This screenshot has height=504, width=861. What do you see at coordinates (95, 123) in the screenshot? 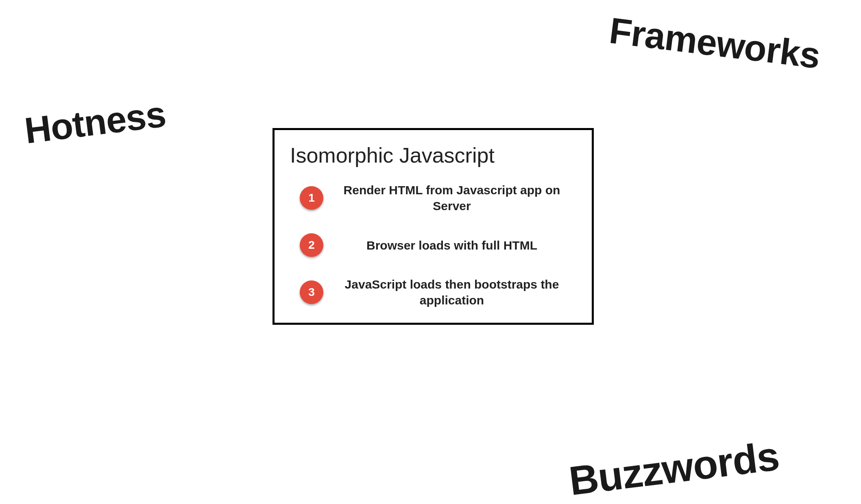
I see `floating-word-hotness: Hotness` at bounding box center [95, 123].